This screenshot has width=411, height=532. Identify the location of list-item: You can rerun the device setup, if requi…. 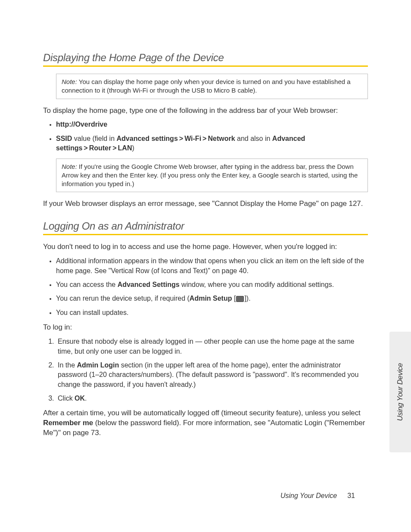
(212, 299).